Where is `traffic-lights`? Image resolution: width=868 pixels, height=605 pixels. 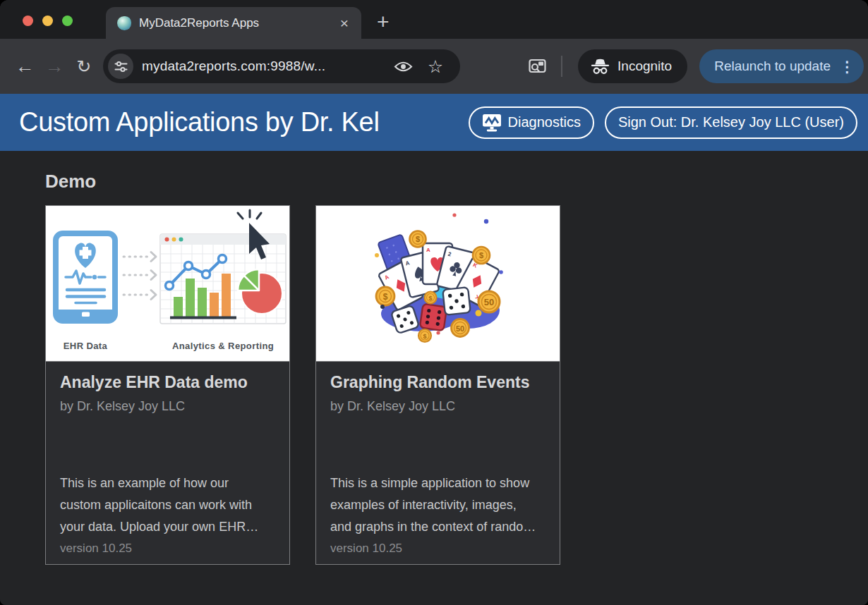
traffic-lights is located at coordinates (48, 21).